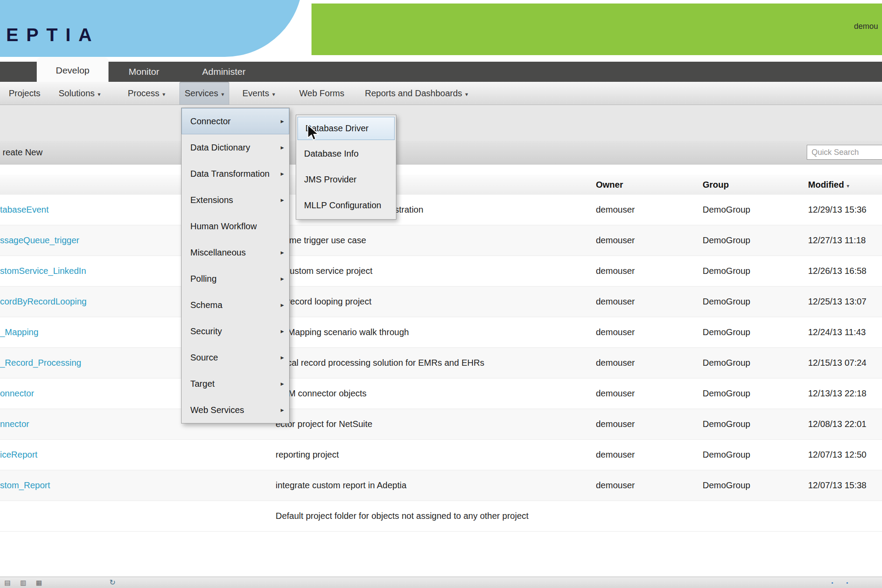  Describe the element at coordinates (322, 93) in the screenshot. I see `menu-item-web-forms: Web Forms` at that location.